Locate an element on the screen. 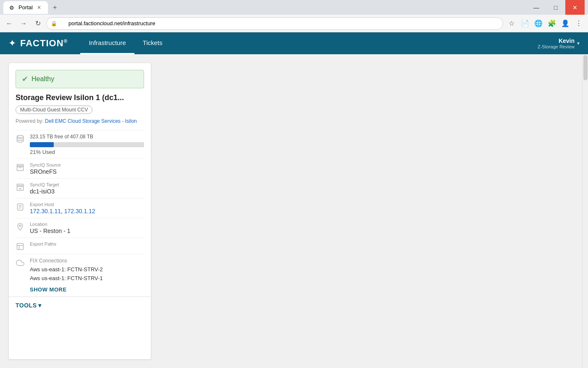  synciq-target-row: SyncIQ Target dc1-isiO3 is located at coordinates (80, 188).